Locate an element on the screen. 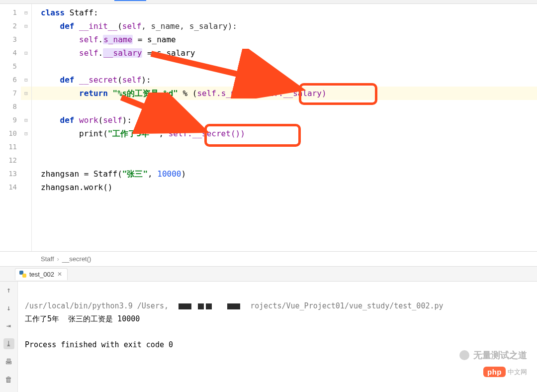 The height and width of the screenshot is (392, 537). console-line: 工作了5年 张三的工资是 10000 is located at coordinates (83, 319).